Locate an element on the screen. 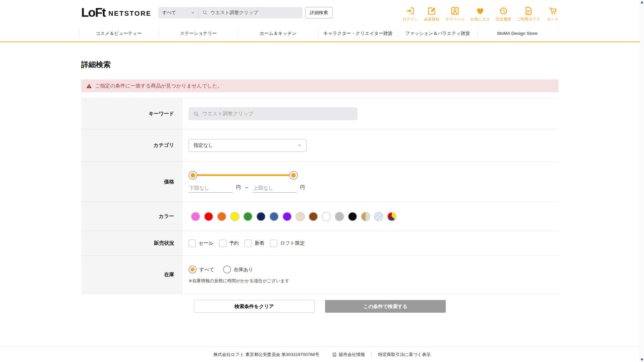 The width and height of the screenshot is (644, 362). quicklink-label: お気に入り is located at coordinates (480, 19).